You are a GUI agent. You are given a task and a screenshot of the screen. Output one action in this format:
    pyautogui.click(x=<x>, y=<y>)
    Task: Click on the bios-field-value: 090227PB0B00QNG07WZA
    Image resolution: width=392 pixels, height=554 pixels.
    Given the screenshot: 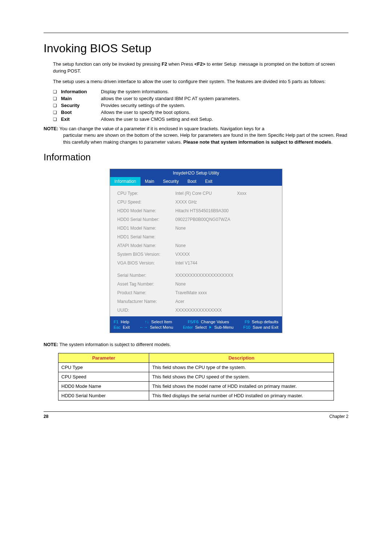 What is the action you would take?
    pyautogui.click(x=206, y=219)
    